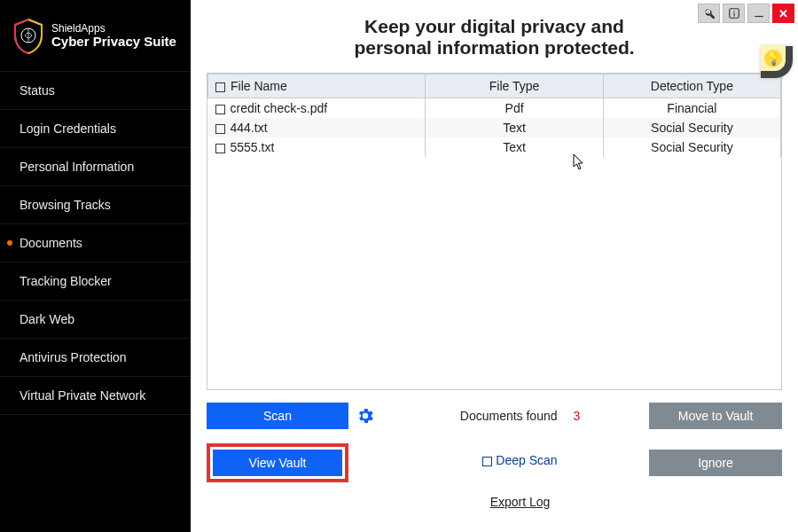  I want to click on table-row: credit check-s.pdfPdfFinancial, so click(495, 108).